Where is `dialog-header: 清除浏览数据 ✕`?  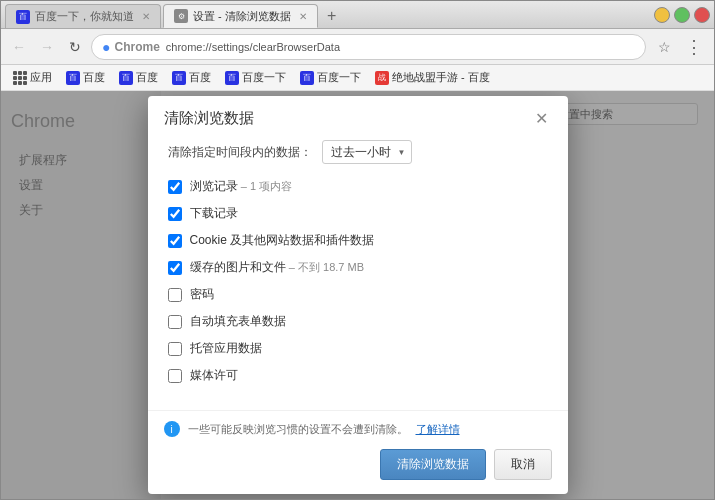
dialog-header: 清除浏览数据 ✕ is located at coordinates (358, 116).